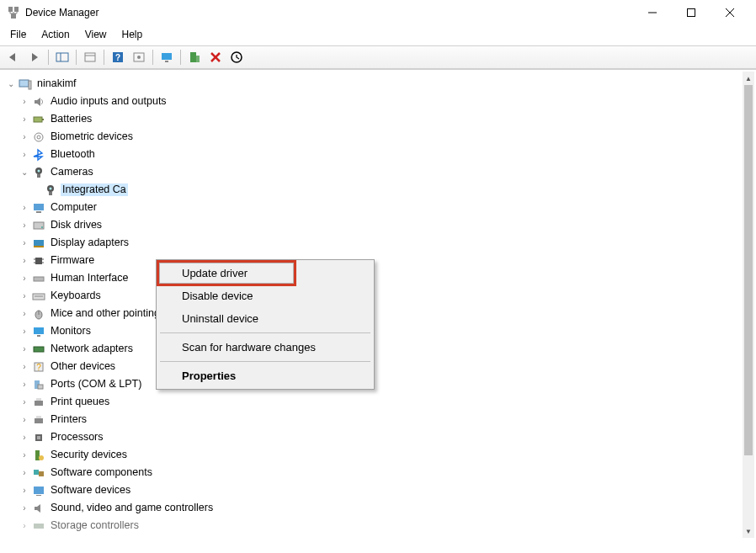 The width and height of the screenshot is (756, 553). What do you see at coordinates (374, 525) in the screenshot?
I see `tree-item-storage: › Storage controllers` at bounding box center [374, 525].